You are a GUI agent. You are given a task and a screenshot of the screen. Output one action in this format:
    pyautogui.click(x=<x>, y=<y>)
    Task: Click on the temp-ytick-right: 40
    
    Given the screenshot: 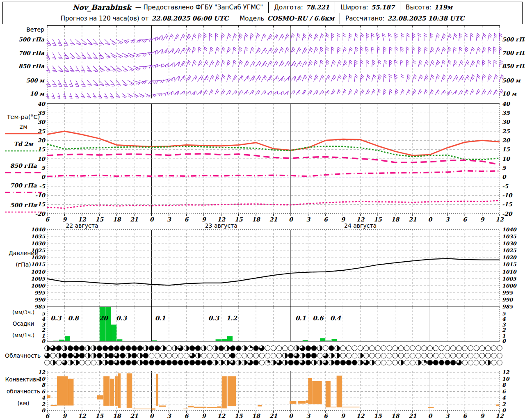 What is the action you would take?
    pyautogui.click(x=506, y=104)
    